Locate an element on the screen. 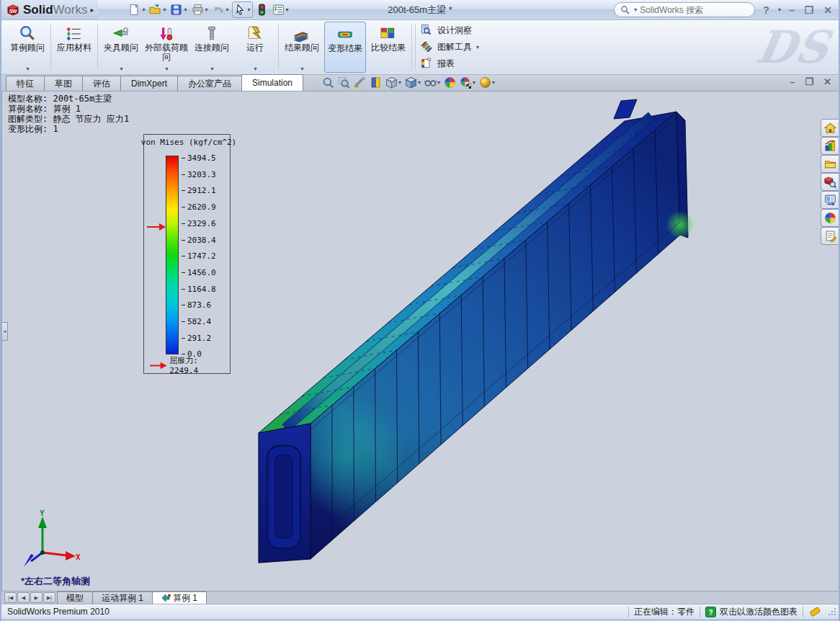 This screenshot has width=840, height=621. view-orientation-dropdown-icon: ▾ is located at coordinates (400, 82).